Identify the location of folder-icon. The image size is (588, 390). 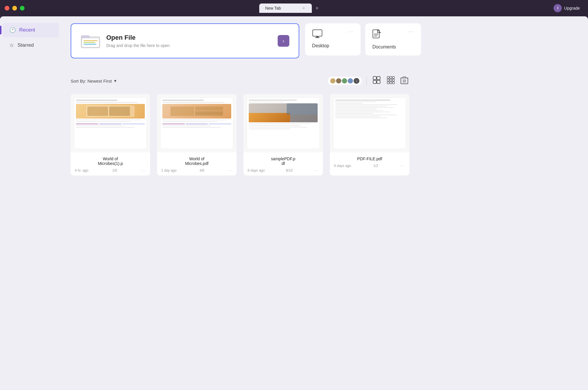
(91, 41).